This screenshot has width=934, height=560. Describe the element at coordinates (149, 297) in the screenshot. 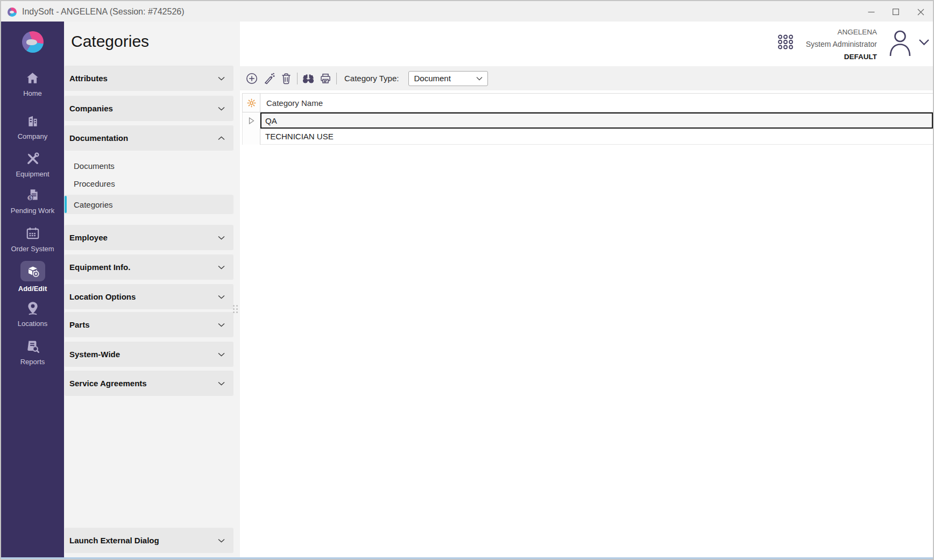

I see `section-location-options: Location Options` at that location.